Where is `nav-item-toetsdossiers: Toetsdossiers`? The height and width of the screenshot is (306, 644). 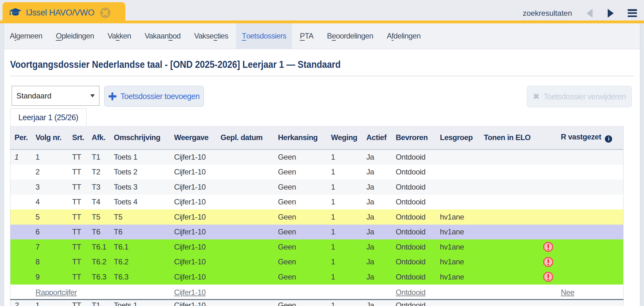
nav-item-toetsdossiers: Toetsdossiers is located at coordinates (264, 36).